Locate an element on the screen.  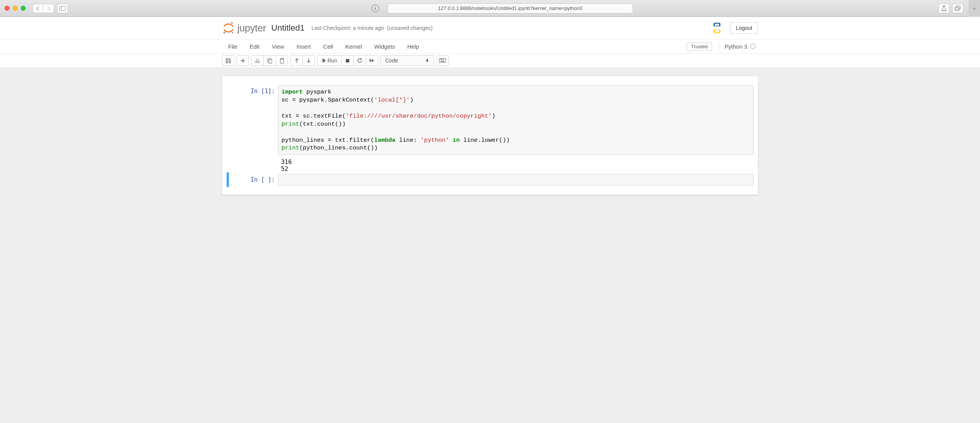
cut-button is located at coordinates (257, 61).